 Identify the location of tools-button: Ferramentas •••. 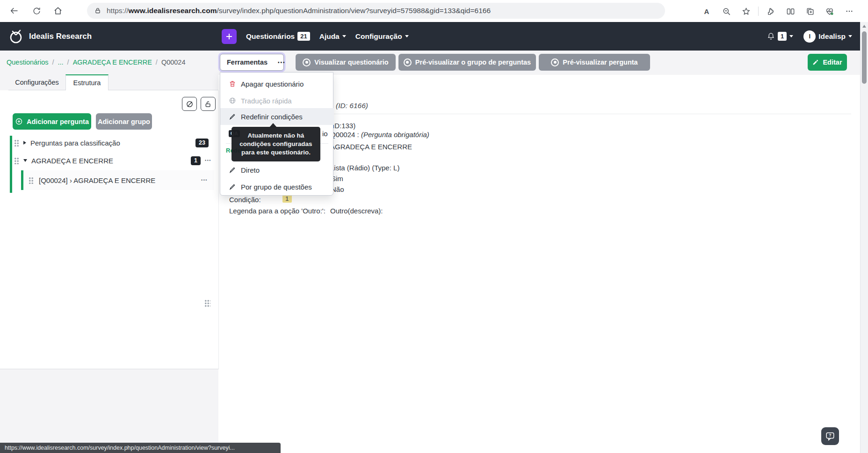
(252, 62).